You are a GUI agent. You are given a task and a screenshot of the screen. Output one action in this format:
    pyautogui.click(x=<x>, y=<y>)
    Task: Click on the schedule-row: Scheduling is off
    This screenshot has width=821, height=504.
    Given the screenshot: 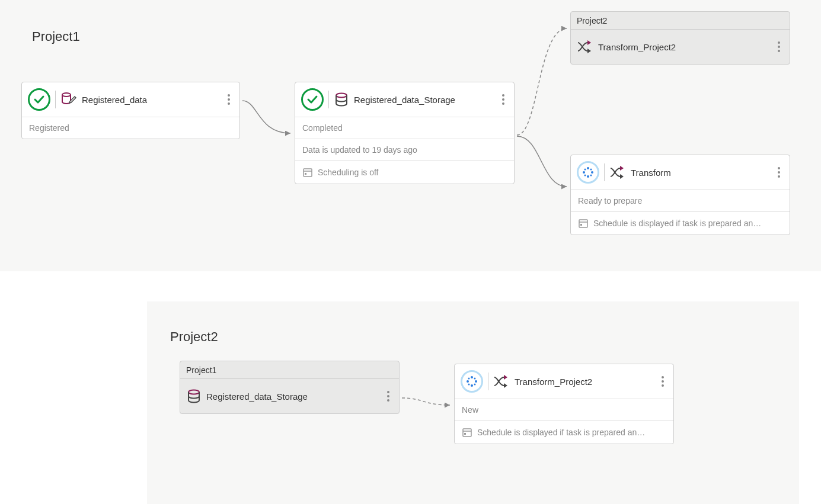 What is the action you would take?
    pyautogui.click(x=404, y=172)
    